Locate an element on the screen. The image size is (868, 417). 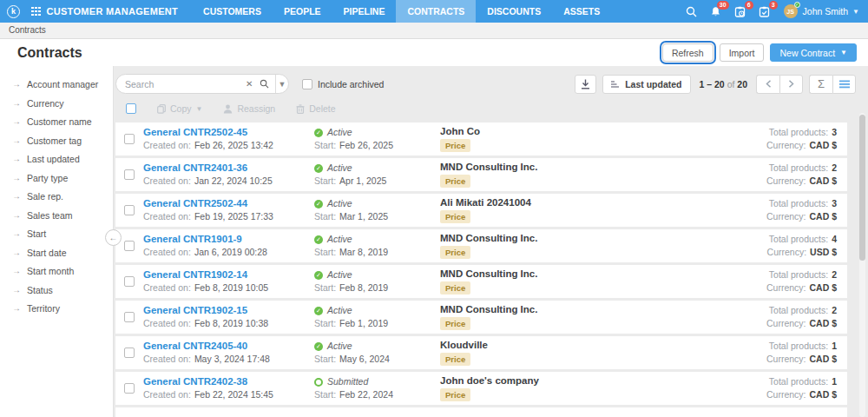
sidebar-filter-item: Start is located at coordinates (56, 234).